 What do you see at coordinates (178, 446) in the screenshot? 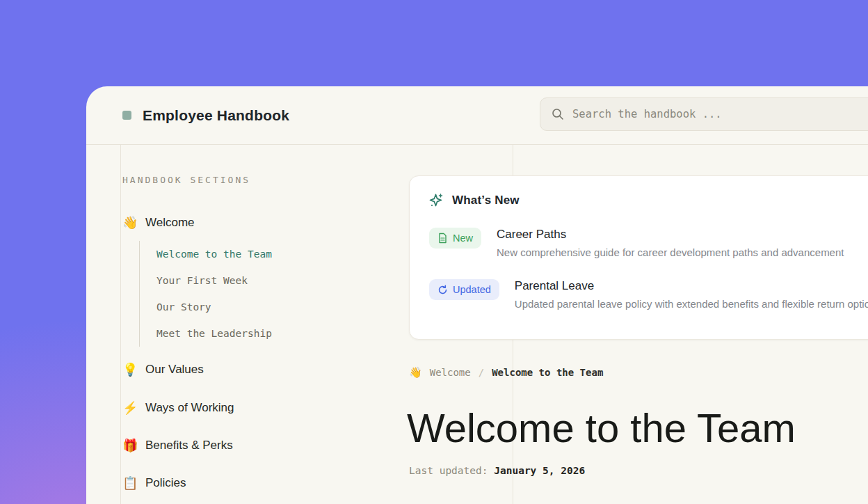
I see `sidebar-item-benefits-perks: 🎁 Benefits & Perks` at bounding box center [178, 446].